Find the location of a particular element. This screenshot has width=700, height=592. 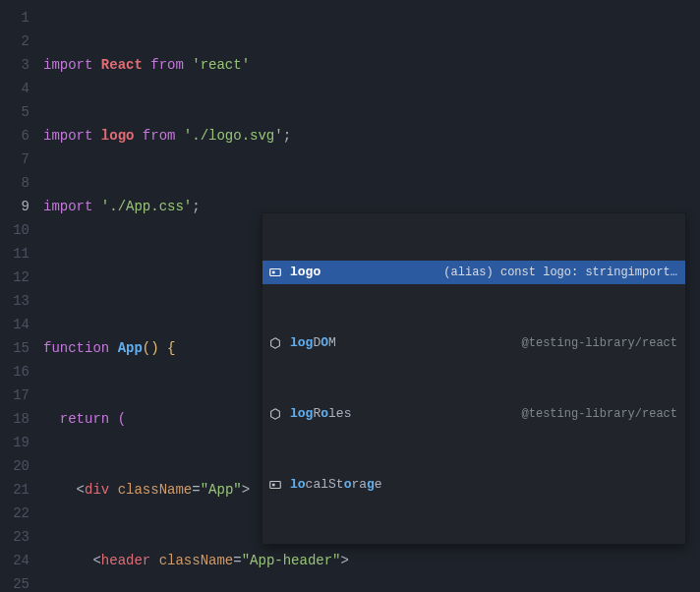

line-number: 16 is located at coordinates (15, 372).